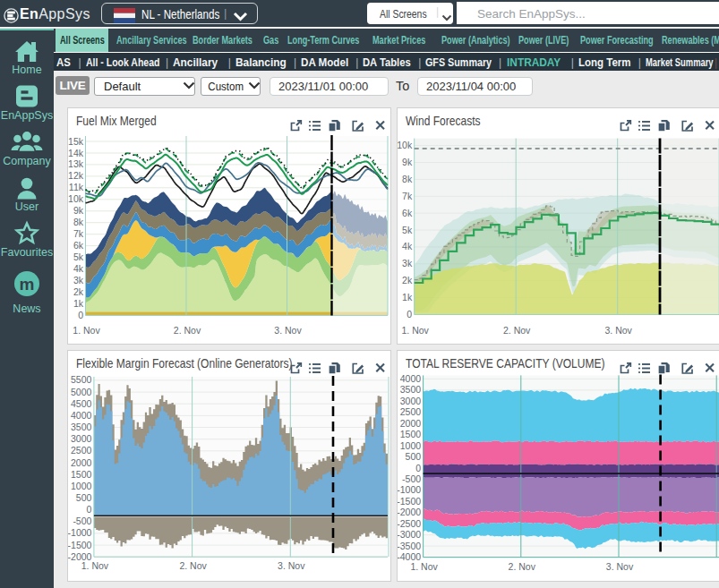 The image size is (719, 588). What do you see at coordinates (81, 392) in the screenshot?
I see `svg-text: 5000` at bounding box center [81, 392].